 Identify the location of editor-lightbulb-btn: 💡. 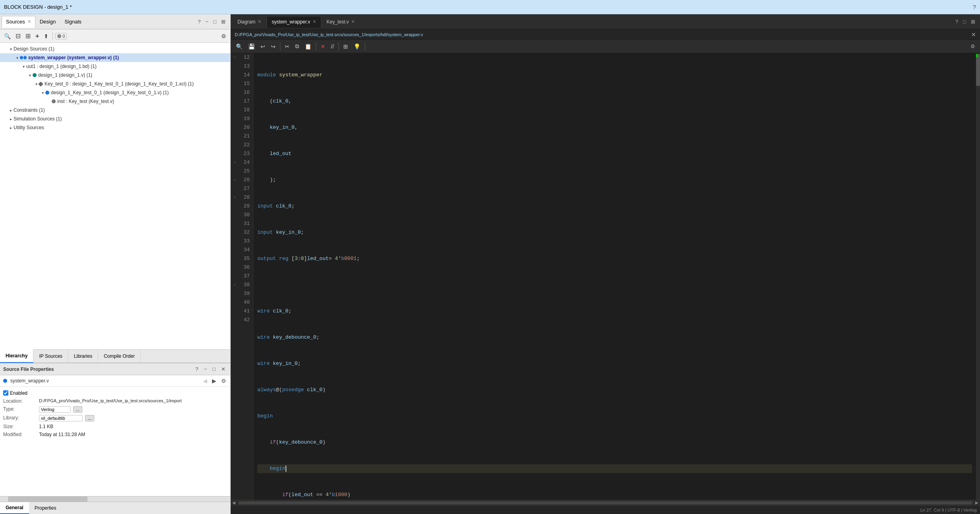
(357, 47).